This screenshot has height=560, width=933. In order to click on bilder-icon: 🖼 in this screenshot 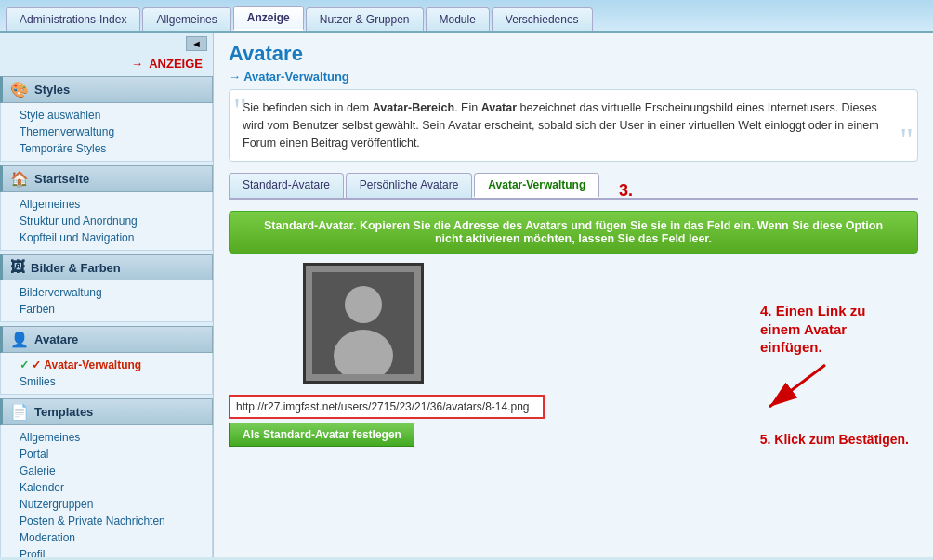, I will do `click(18, 267)`.